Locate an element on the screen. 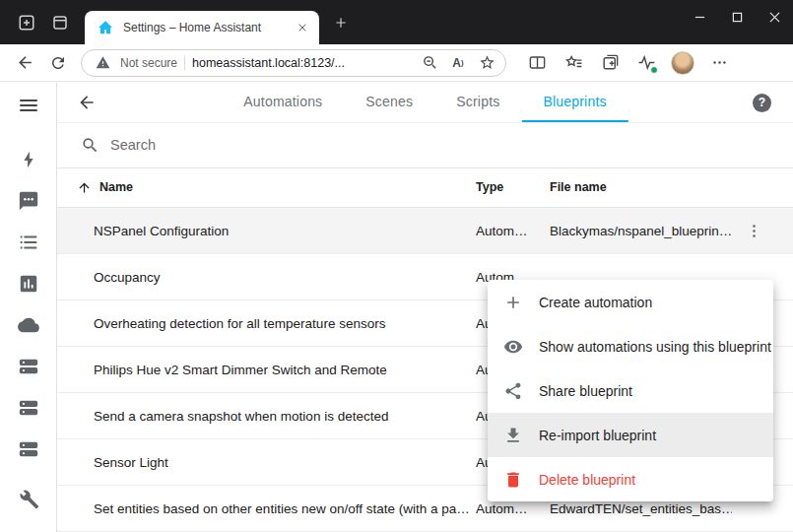  row-file: Blackymas/nspanel_blueprin… is located at coordinates (640, 231).